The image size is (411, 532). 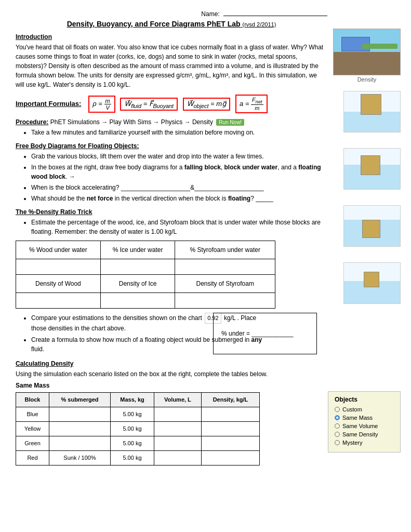 What do you see at coordinates (33, 458) in the screenshot?
I see `red-block: Red` at bounding box center [33, 458].